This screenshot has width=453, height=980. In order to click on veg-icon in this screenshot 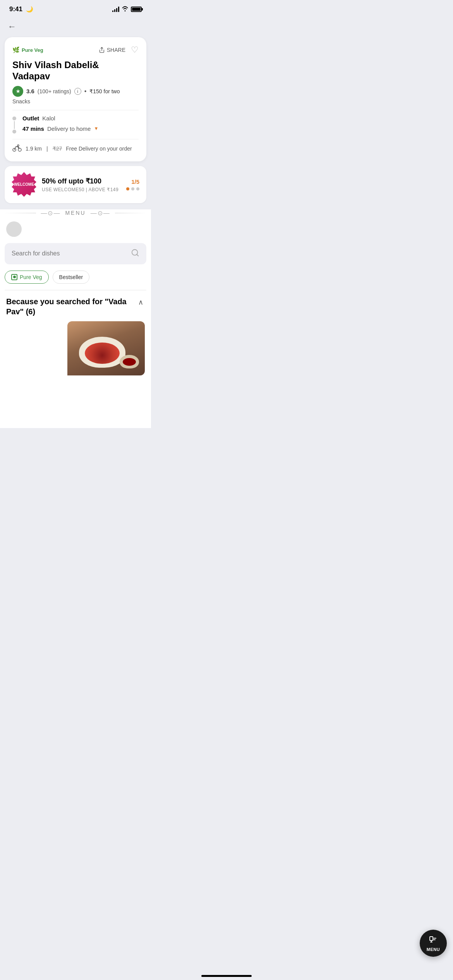, I will do `click(14, 277)`.